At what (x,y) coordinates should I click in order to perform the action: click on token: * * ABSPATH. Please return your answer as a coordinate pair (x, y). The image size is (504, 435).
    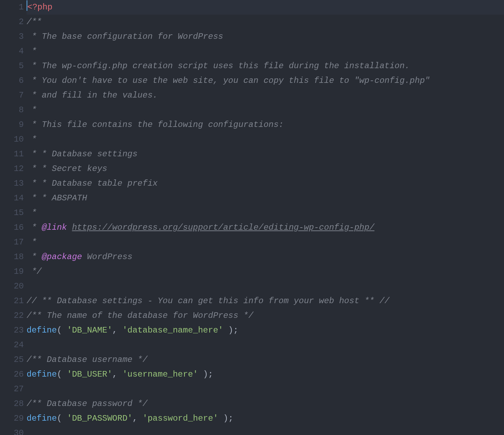
    Looking at the image, I should click on (57, 198).